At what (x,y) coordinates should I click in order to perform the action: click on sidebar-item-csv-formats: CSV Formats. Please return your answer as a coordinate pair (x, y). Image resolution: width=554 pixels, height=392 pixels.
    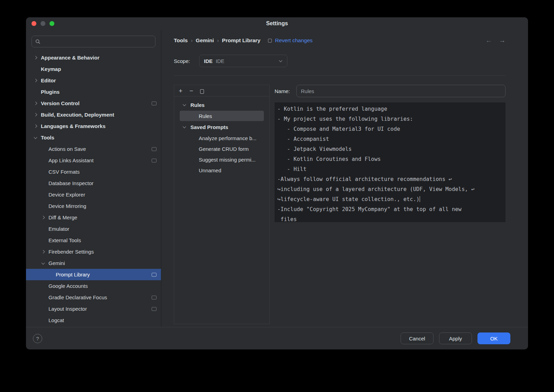
    Looking at the image, I should click on (93, 172).